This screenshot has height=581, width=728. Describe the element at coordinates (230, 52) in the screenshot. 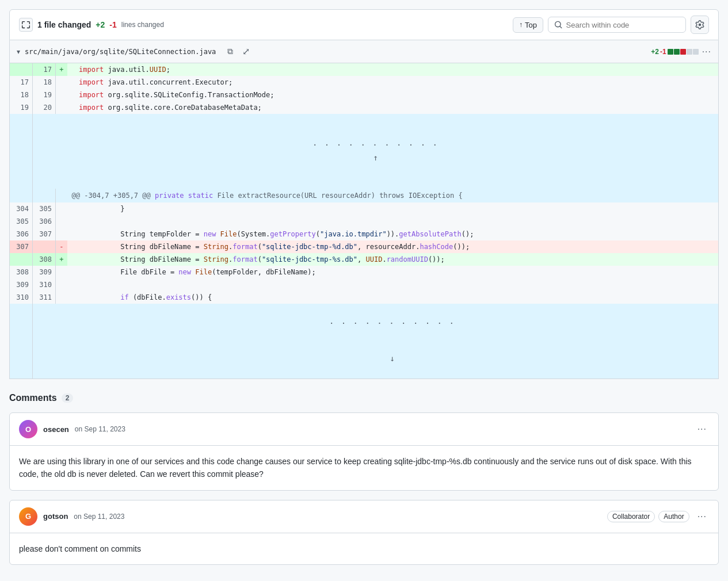

I see `copy-path-button: ⧉` at that location.